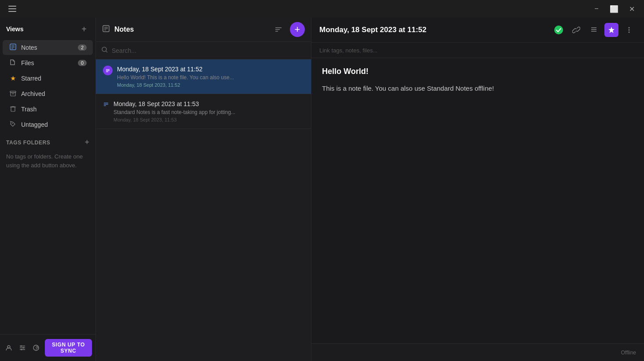  What do you see at coordinates (209, 120) in the screenshot?
I see `note-item-date: Monday, 18 Sept 2023, 11:53` at bounding box center [209, 120].